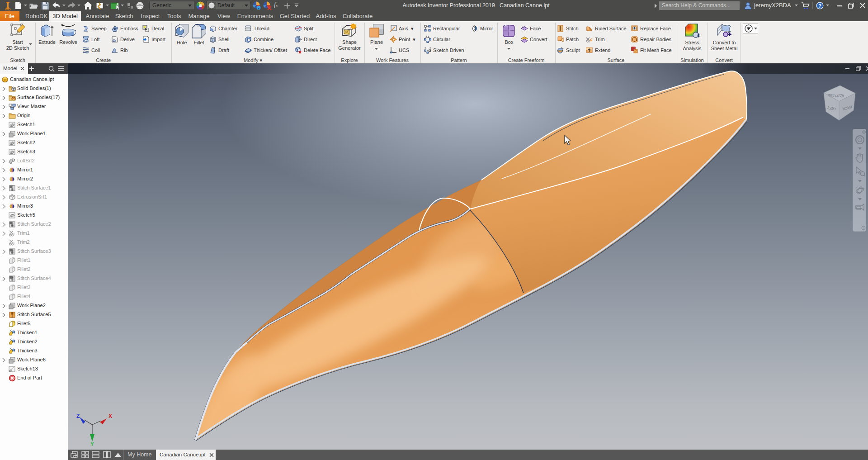 This screenshot has height=460, width=868. Describe the element at coordinates (92, 444) in the screenshot. I see `svg-text: Y` at that location.